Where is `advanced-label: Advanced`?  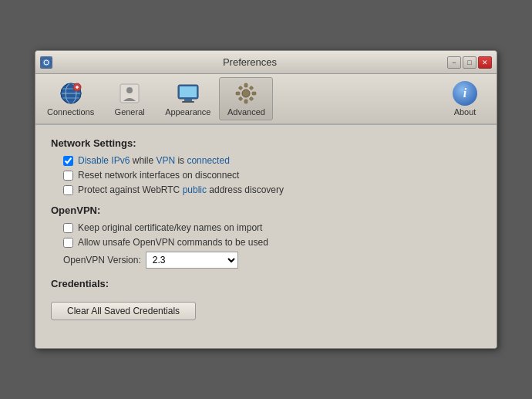 advanced-label: Advanced is located at coordinates (247, 112).